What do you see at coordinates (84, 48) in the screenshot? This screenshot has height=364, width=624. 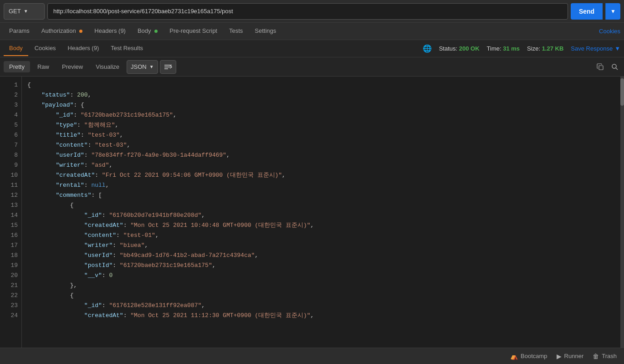 I see `res-tab-headers: Headers (9)` at bounding box center [84, 48].